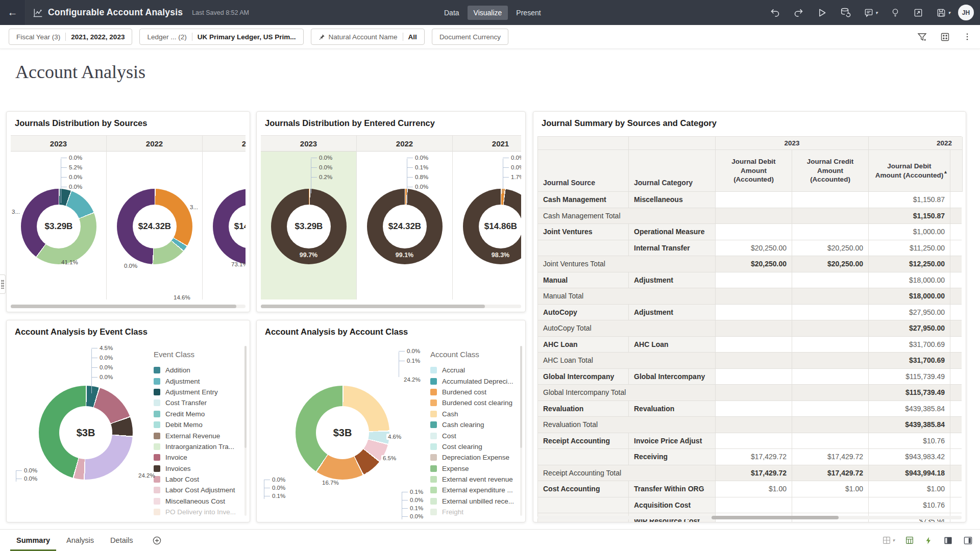 Image resolution: width=980 pixels, height=551 pixels. Describe the element at coordinates (472, 447) in the screenshot. I see `legend-item: Cost clearing` at that location.